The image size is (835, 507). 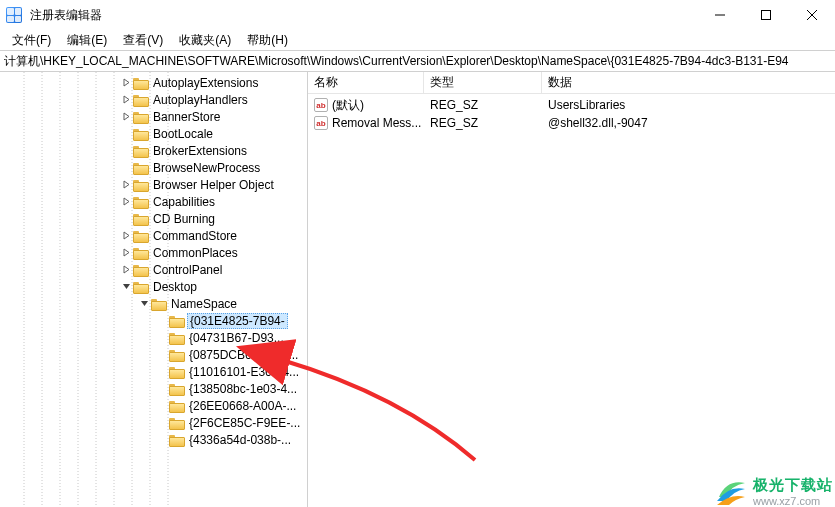 What do you see at coordinates (154, 406) in the screenshot?
I see `tree-item: {26EE0668-A00A-...` at bounding box center [154, 406].